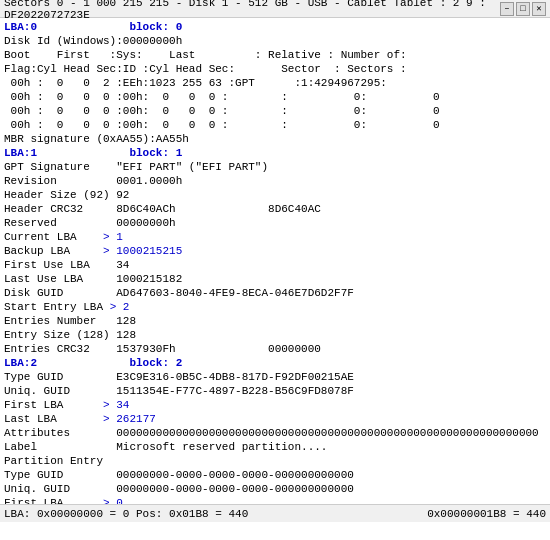 This screenshot has width=550, height=540. Describe the element at coordinates (275, 377) in the screenshot. I see `content-line: Type GUID E3C9E316-0B5C-4DB8-817D-F92DF0…` at that location.